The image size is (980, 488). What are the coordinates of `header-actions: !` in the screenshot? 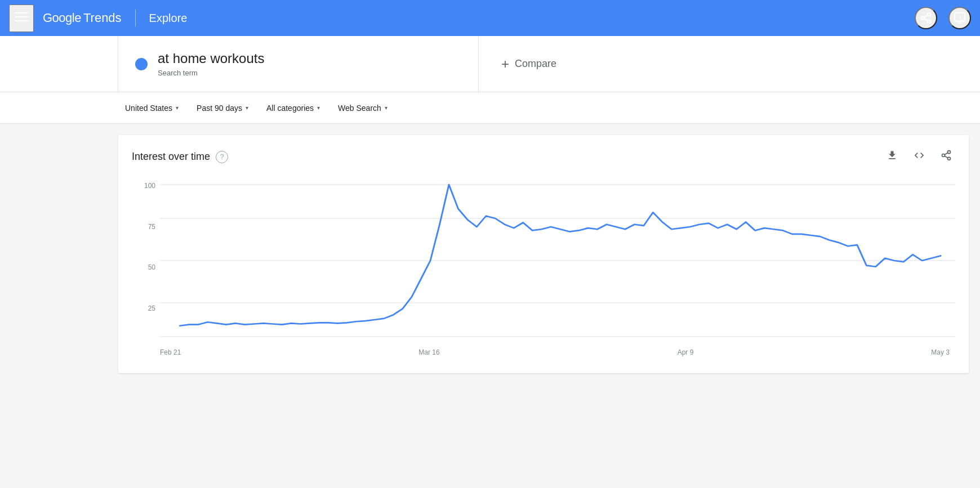 It's located at (943, 18).